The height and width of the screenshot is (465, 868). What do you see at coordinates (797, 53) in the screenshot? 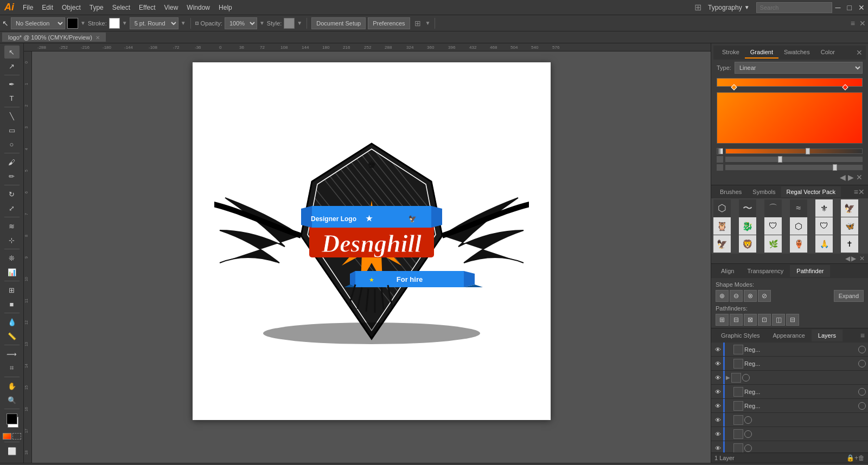
I see `tab-swatches: Swatches` at bounding box center [797, 53].